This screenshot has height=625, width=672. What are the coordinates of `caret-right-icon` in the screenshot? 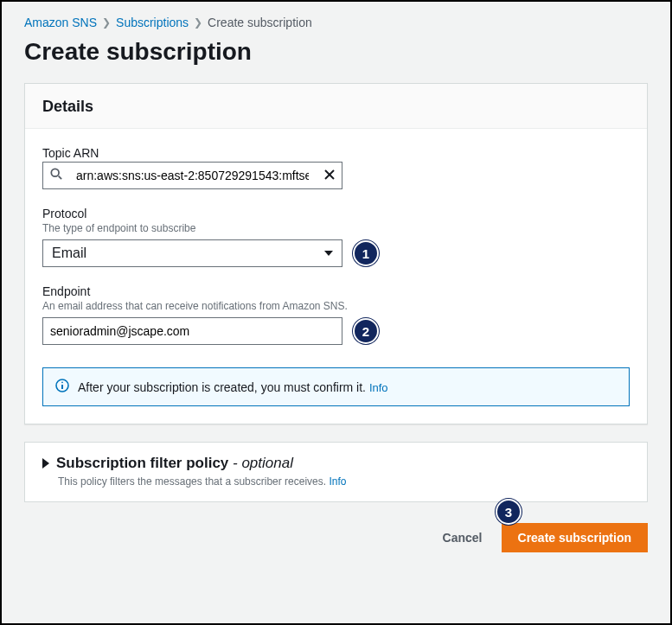 It's located at (46, 463).